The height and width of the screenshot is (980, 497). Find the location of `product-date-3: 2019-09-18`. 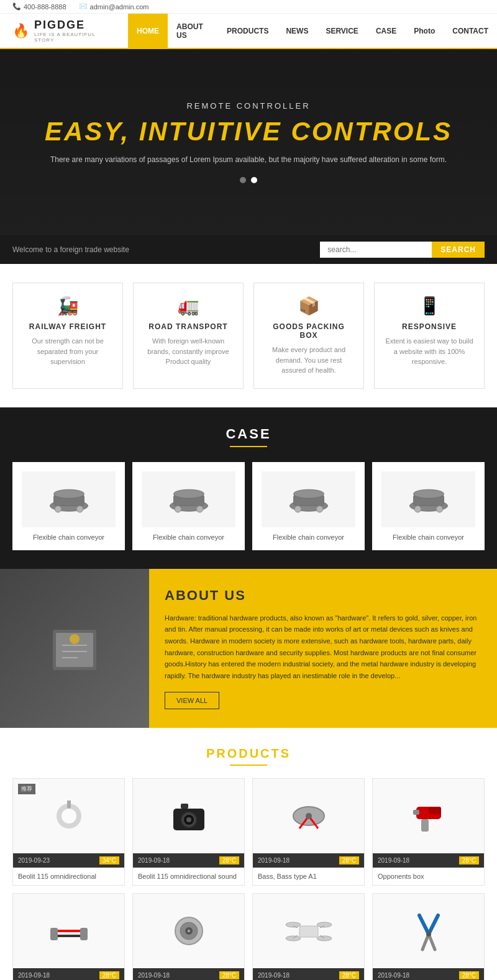

product-date-3: 2019-09-18 is located at coordinates (394, 861).